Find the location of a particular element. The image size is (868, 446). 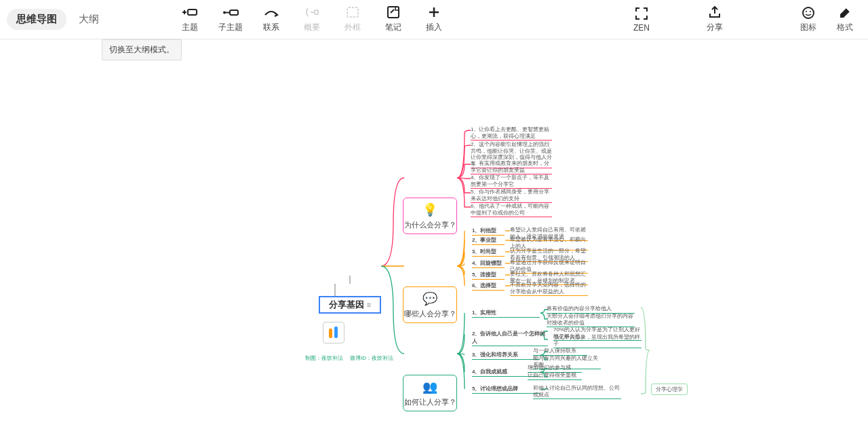

branch-label: 为什么会分享？ is located at coordinates (430, 225).